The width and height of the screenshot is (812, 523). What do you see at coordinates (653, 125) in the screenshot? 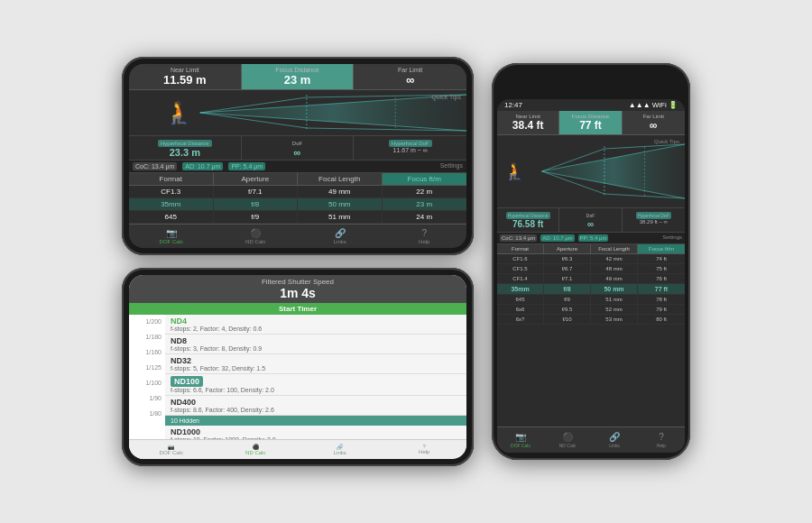
I see `p-far-limit-value: ∞` at bounding box center [653, 125].